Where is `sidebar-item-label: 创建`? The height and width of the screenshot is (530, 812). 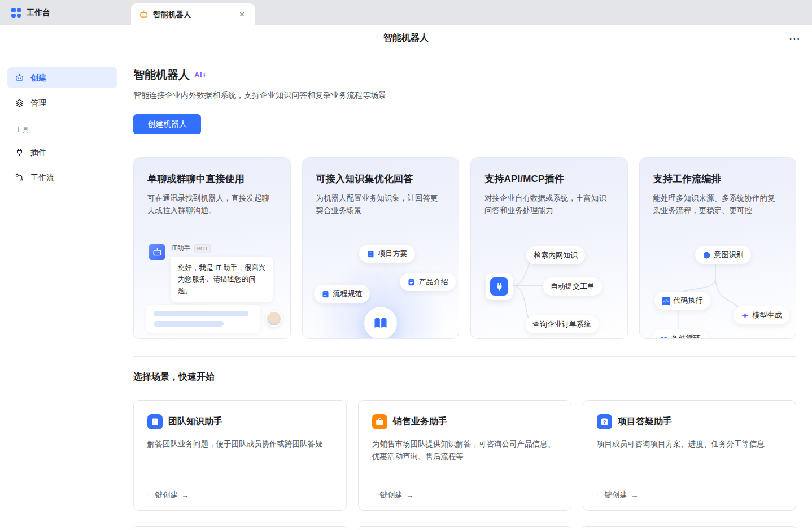 sidebar-item-label: 创建 is located at coordinates (38, 78).